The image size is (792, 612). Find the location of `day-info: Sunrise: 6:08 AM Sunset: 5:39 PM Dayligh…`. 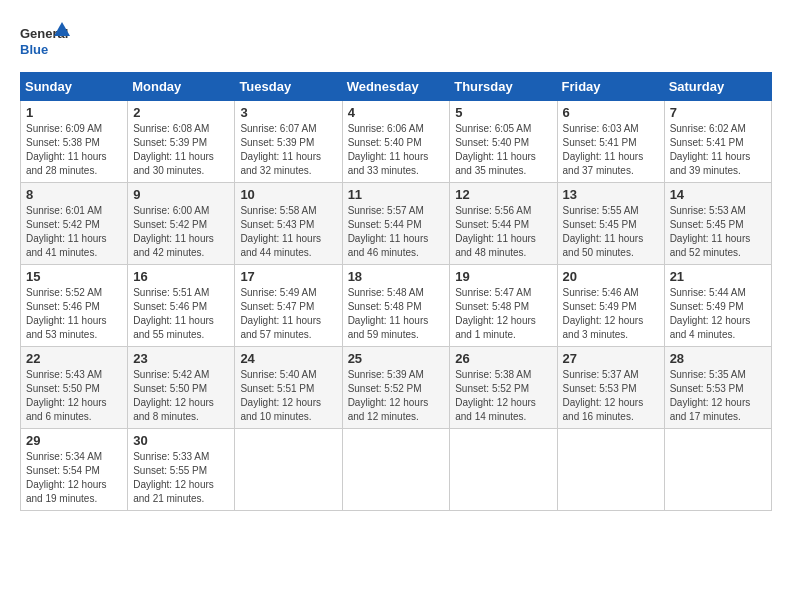

day-info: Sunrise: 6:08 AM Sunset: 5:39 PM Dayligh… is located at coordinates (181, 150).